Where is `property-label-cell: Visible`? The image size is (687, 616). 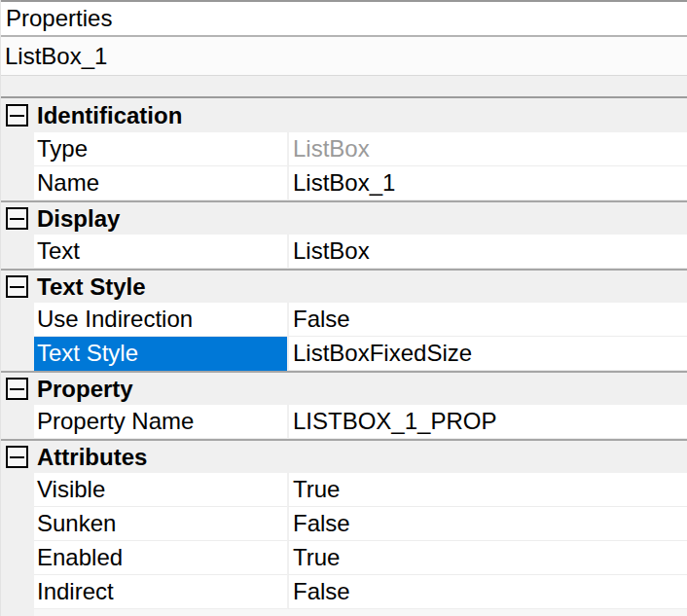
property-label-cell: Visible is located at coordinates (161, 490).